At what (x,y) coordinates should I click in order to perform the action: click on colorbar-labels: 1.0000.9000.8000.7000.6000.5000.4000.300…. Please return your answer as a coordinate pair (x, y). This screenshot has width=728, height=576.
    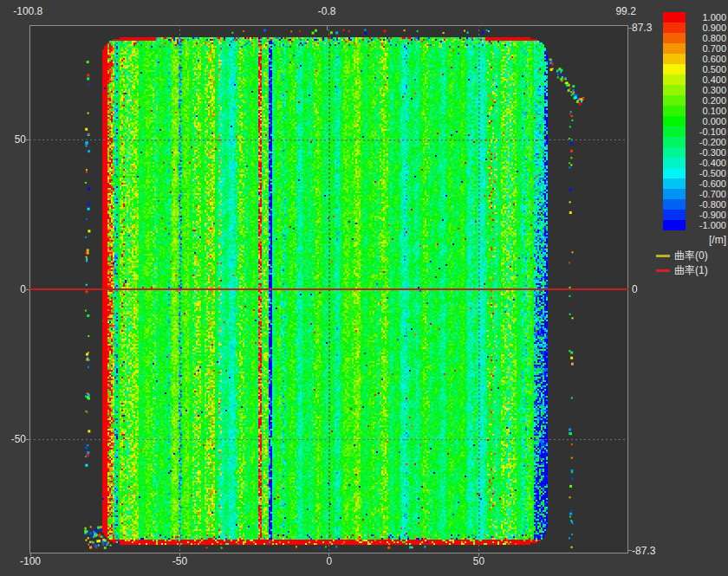
    Looking at the image, I should click on (706, 121).